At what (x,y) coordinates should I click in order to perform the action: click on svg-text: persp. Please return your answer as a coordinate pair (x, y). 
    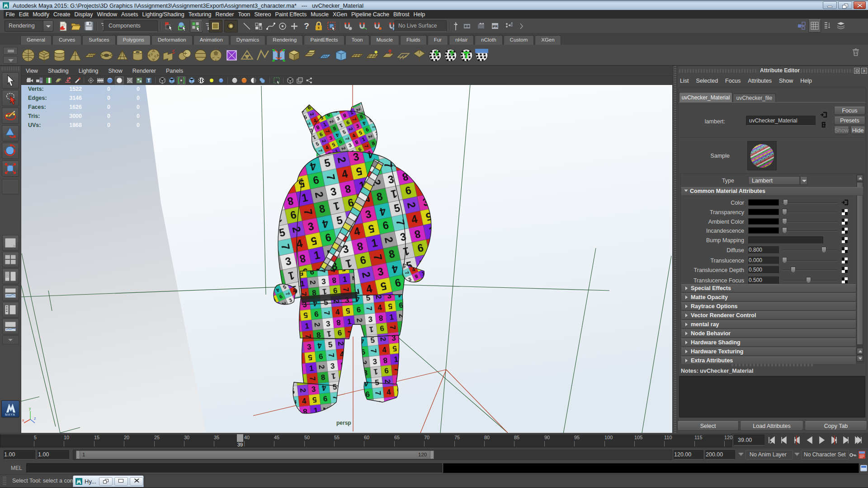
    Looking at the image, I should click on (344, 423).